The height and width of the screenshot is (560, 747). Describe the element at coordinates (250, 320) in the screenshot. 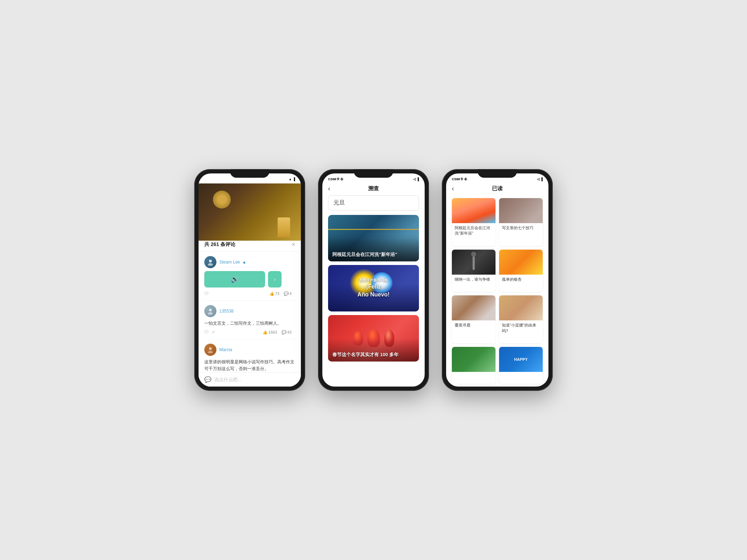

I see `comment-item-135538: 135538 一怕文言文，二怕写作文，三怕周树人。 🛡 ↗ 👍 1663 💬 4…` at that location.